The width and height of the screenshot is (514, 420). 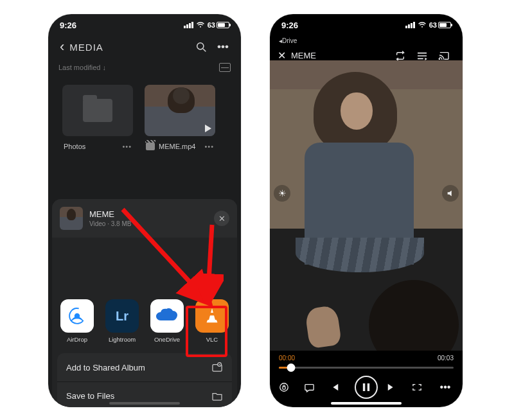 I want to click on pause-button, so click(x=366, y=387).